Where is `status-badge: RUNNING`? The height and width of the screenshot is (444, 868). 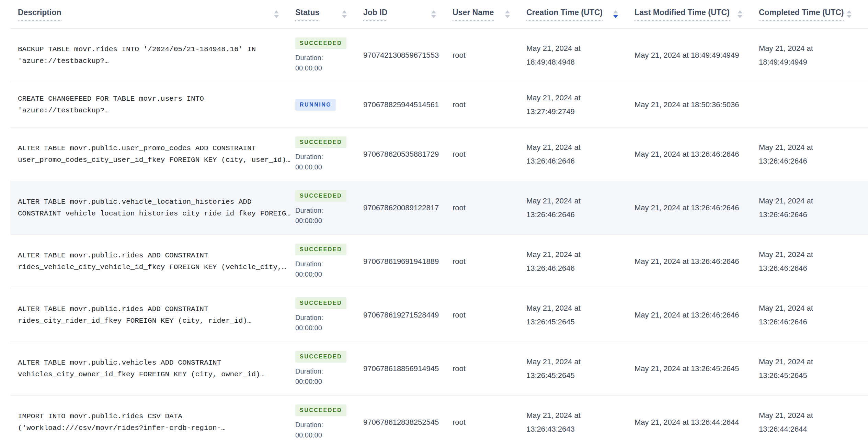
status-badge: RUNNING is located at coordinates (316, 105).